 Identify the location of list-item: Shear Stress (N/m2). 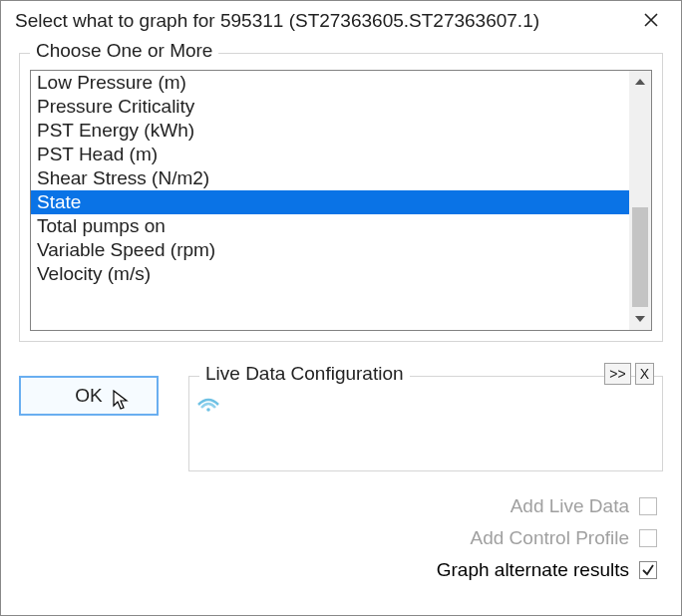
(330, 178).